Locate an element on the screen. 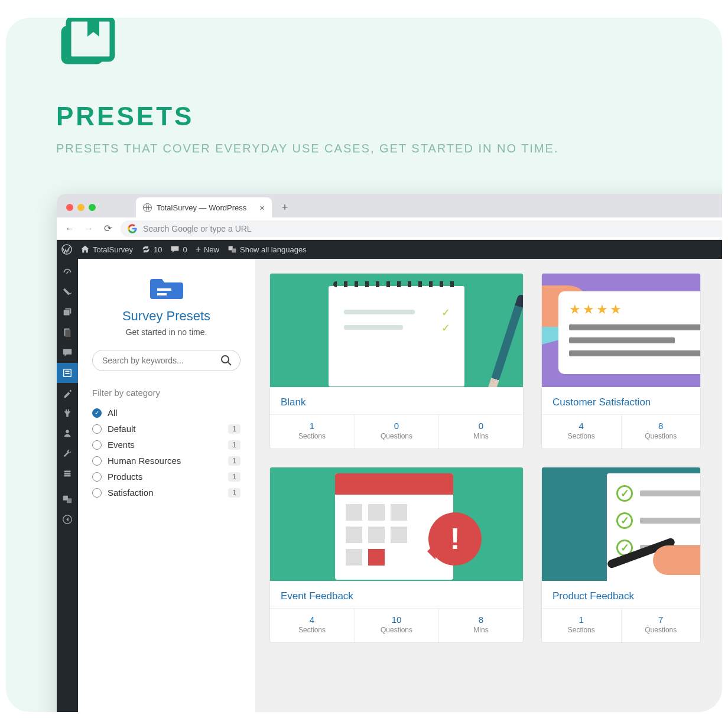 This screenshot has width=728, height=718. comments-link: 0 is located at coordinates (178, 249).